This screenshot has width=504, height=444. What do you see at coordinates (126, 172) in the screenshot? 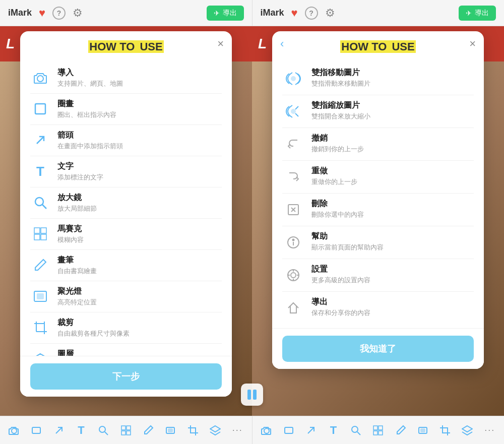
I see `left-feature-item: T 文字 添加標注的文字` at bounding box center [126, 172].